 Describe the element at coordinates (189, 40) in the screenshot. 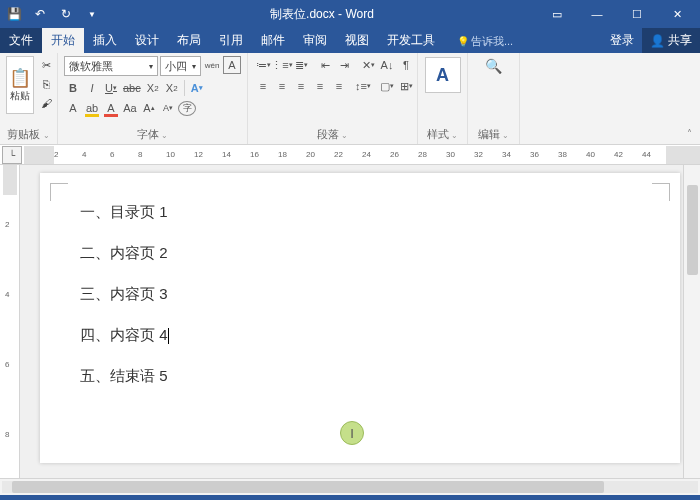

I see `tab-layout: 布局` at that location.